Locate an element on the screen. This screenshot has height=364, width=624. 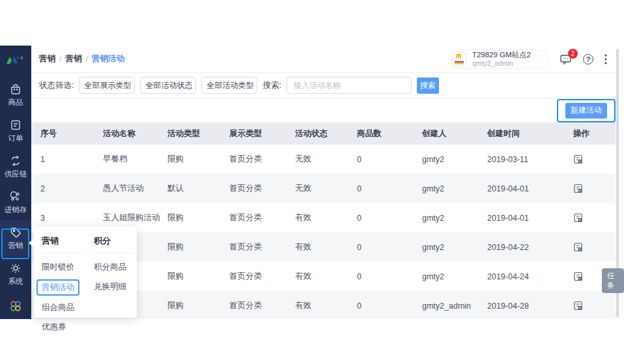
help-button: ? is located at coordinates (588, 59).